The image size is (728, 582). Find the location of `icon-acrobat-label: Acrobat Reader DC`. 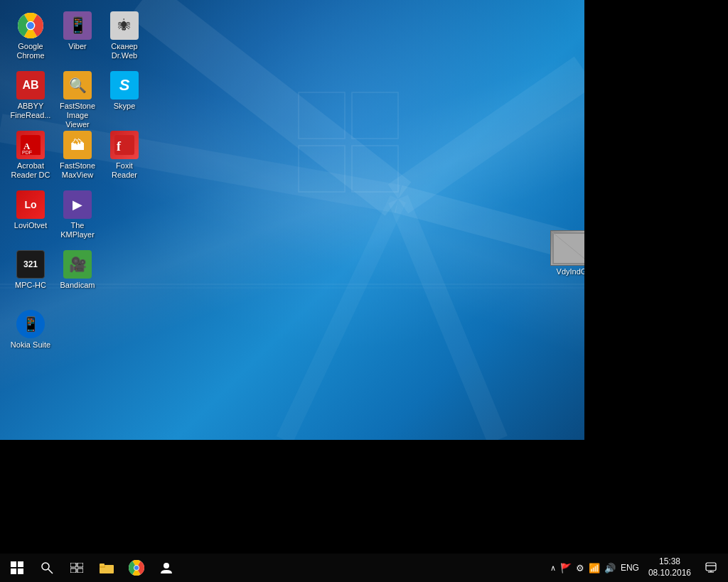

icon-acrobat-label: Acrobat Reader DC is located at coordinates (31, 171).